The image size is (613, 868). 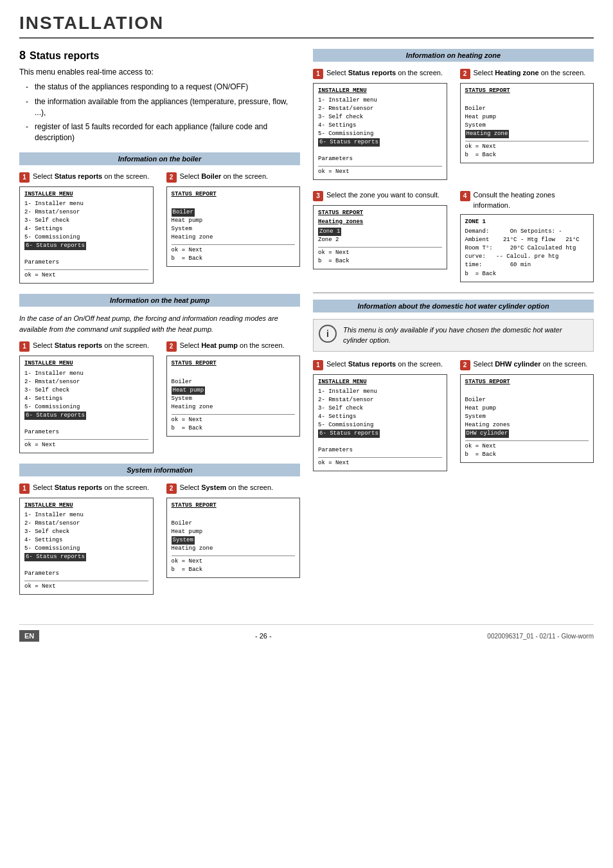 What do you see at coordinates (454, 236) in the screenshot?
I see `hz-steps-3-4: 3 Select the zone you want to consult. S…` at bounding box center [454, 236].